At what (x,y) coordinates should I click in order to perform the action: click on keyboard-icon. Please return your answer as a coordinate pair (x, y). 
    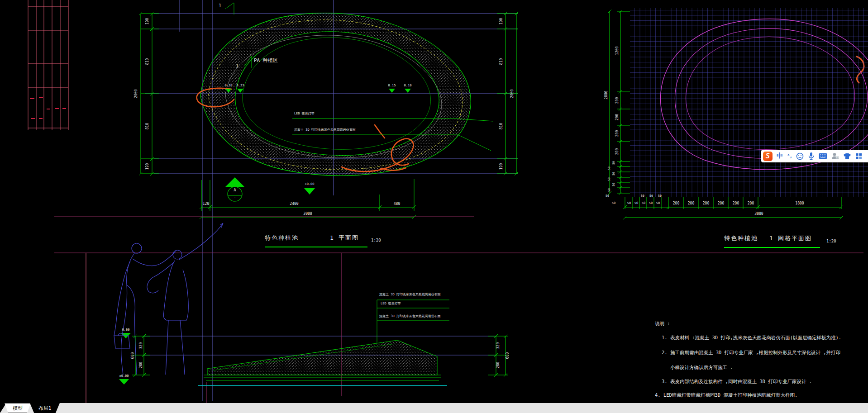
    Looking at the image, I should click on (823, 156).